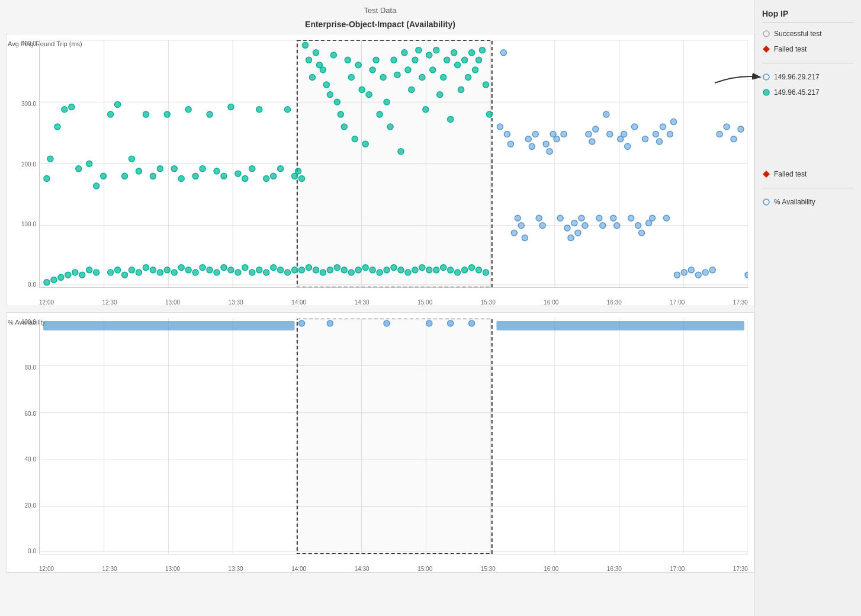  I want to click on legend-ip-2: 149.96.45.217, so click(808, 92).